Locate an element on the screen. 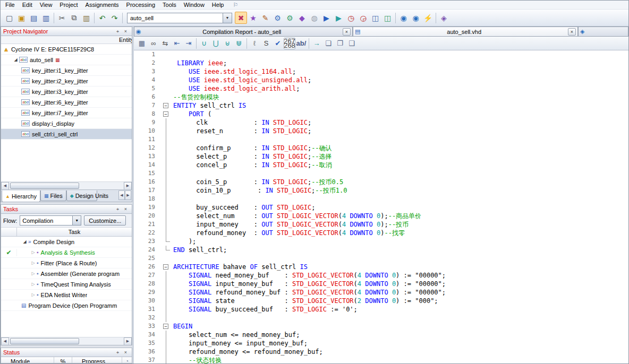 This screenshot has height=364, width=629. netlist-update-button: ◉ is located at coordinates (404, 18).